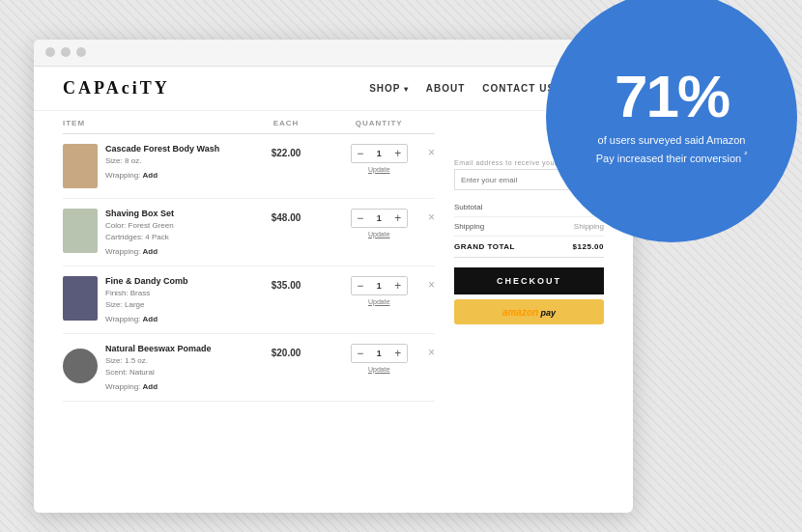 The image size is (802, 532). I want to click on table-row: Fine & Dandy Comb Finish: BrassSize: Lar…, so click(249, 300).